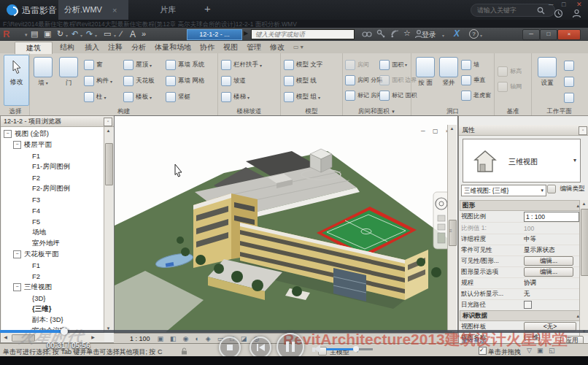 This screenshot has width=588, height=365. What do you see at coordinates (476, 64) in the screenshot?
I see `wall-opening-tool: 墙` at bounding box center [476, 64].